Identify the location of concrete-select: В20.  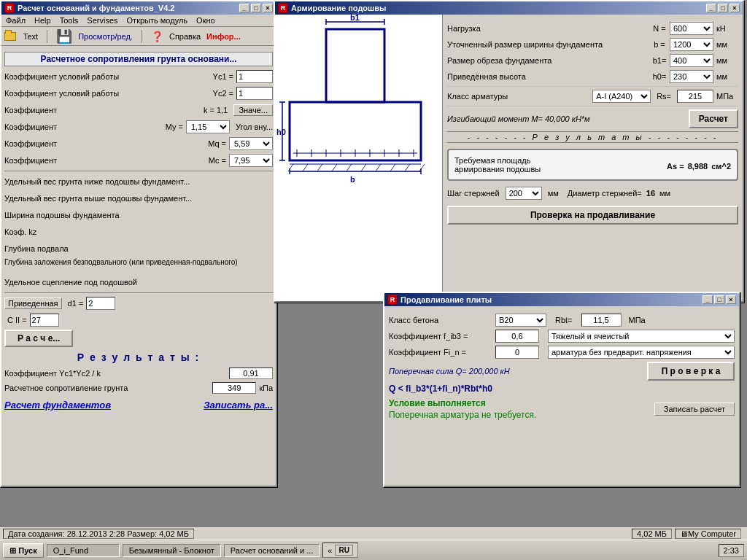
(521, 320).